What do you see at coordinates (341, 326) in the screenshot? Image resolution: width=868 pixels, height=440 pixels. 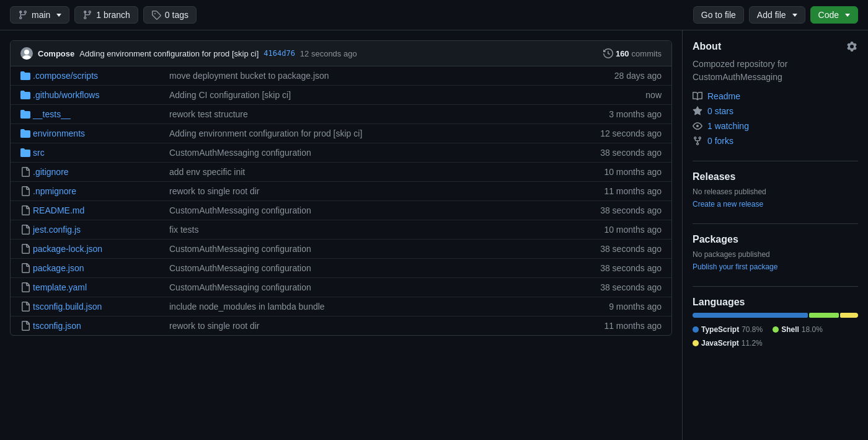 I see `table-row: tsconfig.jsonrework to single root dir11…` at bounding box center [341, 326].